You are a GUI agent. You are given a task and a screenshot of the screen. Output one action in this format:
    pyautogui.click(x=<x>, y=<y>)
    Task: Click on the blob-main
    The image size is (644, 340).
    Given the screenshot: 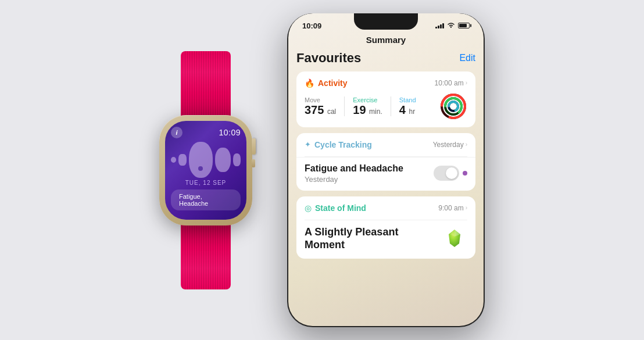 What is the action you would take?
    pyautogui.click(x=201, y=160)
    